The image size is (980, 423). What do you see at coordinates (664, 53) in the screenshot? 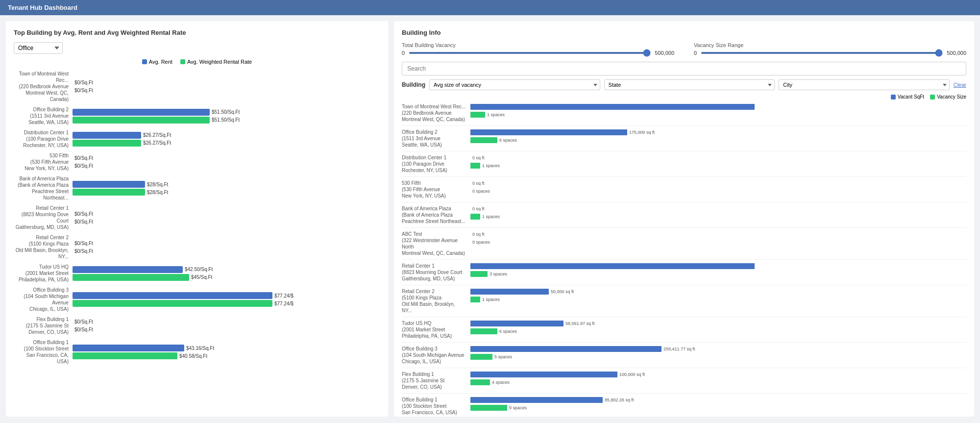
I see `vacancy-max: 500,000` at bounding box center [664, 53].